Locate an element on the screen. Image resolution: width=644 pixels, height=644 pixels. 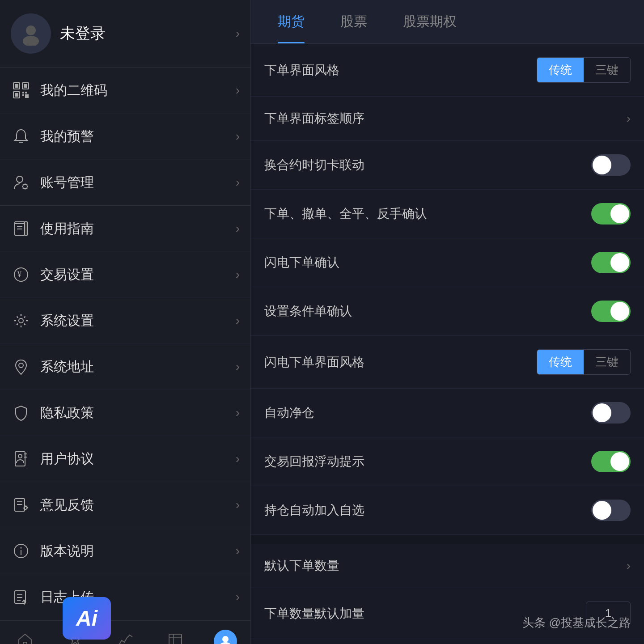
menu-item-logs: 日志上传 › is located at coordinates (125, 597).